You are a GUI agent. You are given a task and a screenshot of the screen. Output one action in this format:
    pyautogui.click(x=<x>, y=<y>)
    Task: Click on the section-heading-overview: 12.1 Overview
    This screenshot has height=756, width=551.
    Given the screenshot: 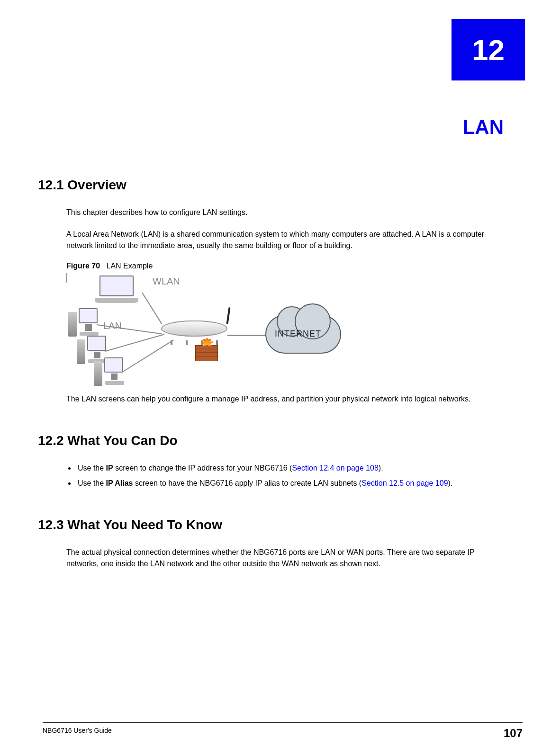 What is the action you would take?
    pyautogui.click(x=272, y=185)
    